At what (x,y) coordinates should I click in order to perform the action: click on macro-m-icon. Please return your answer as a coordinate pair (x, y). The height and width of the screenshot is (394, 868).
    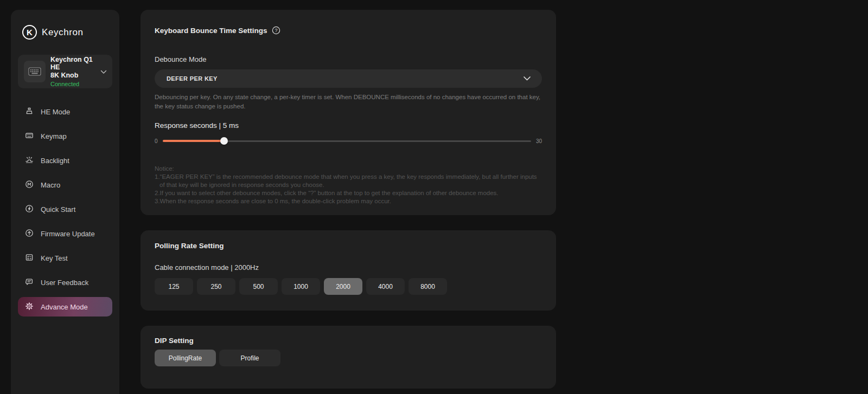
    Looking at the image, I should click on (29, 185).